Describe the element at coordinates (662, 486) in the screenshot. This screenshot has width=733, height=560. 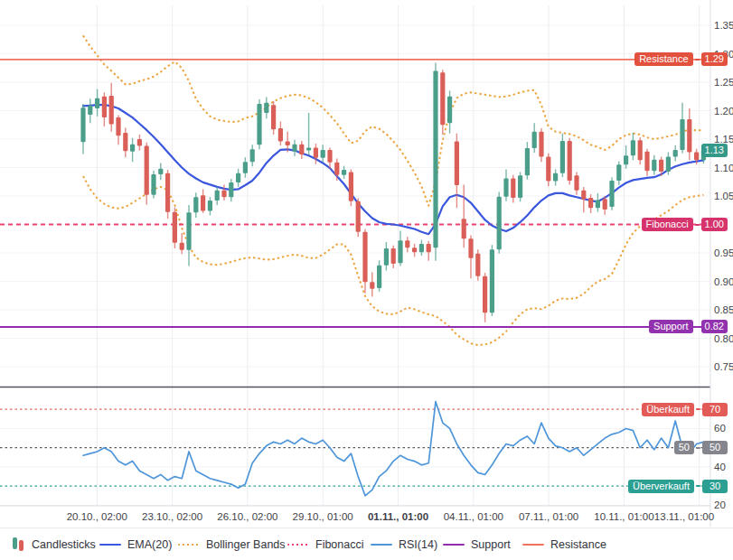
I see `oversold-badge-label: Überverkauft` at that location.